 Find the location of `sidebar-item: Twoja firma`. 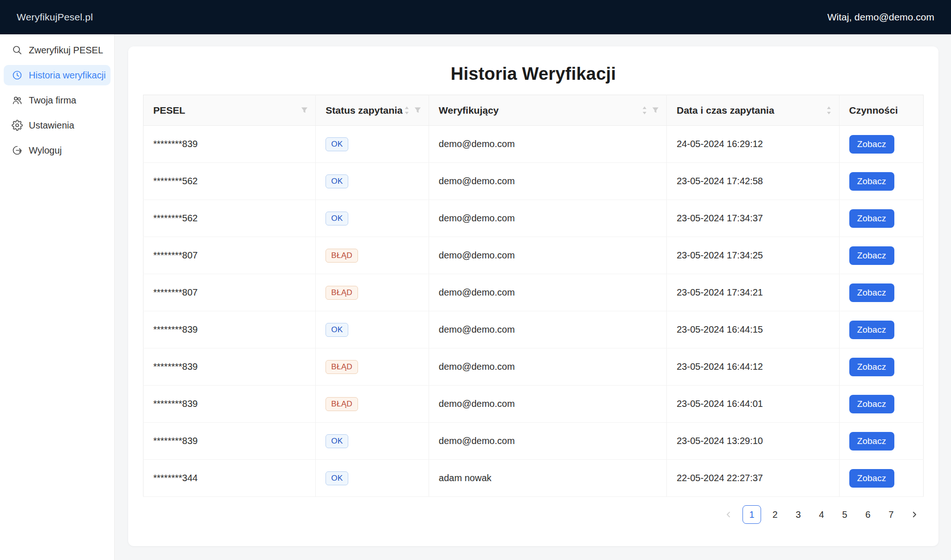

sidebar-item: Twoja firma is located at coordinates (57, 100).